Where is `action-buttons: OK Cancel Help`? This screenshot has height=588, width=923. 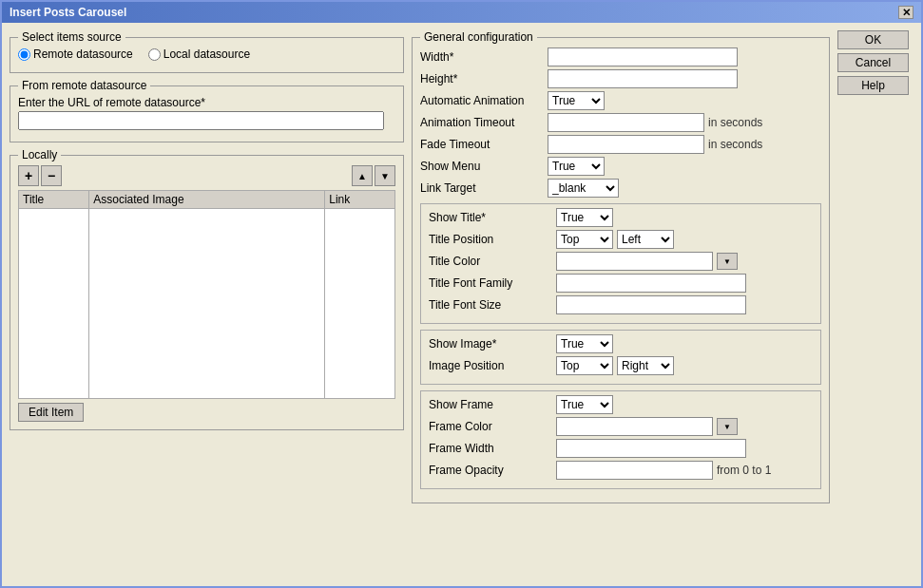 action-buttons: OK Cancel Help is located at coordinates (875, 304).